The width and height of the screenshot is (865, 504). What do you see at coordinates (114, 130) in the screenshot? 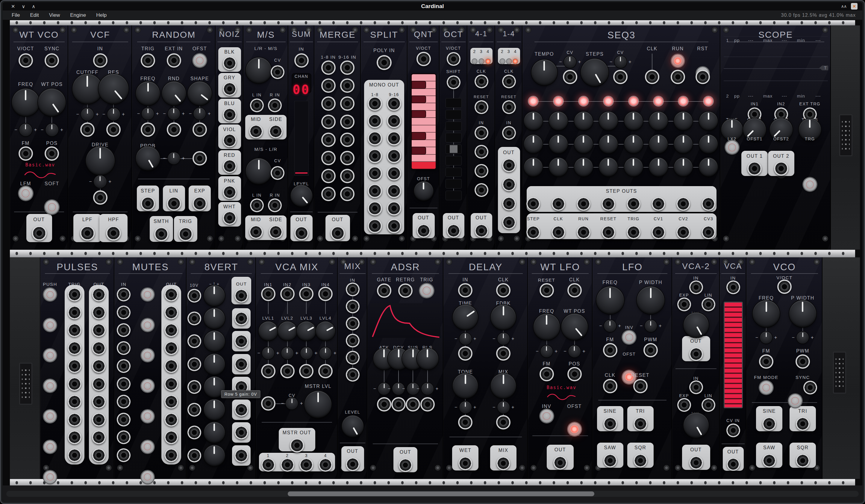
I see `res-cv-jack` at bounding box center [114, 130].